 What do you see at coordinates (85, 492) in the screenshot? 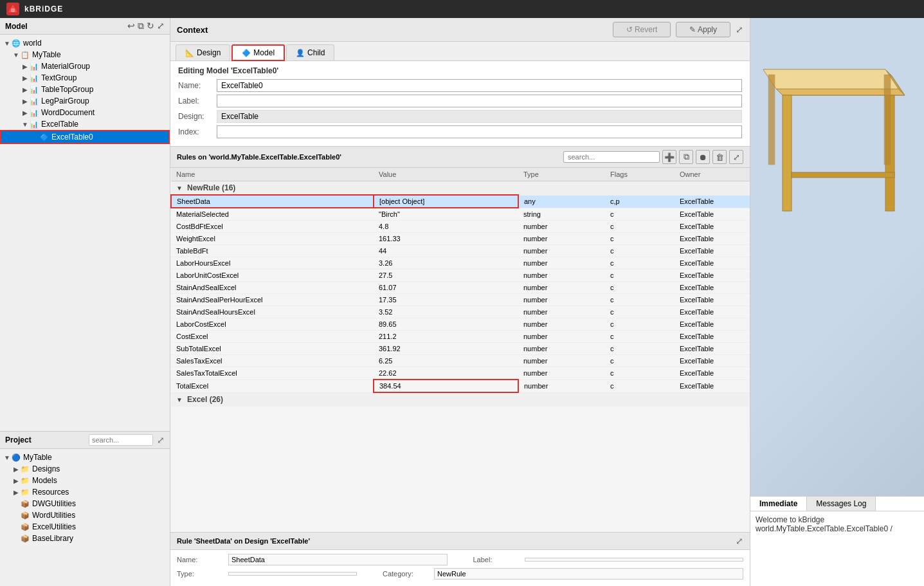
I see `project-item-resources: ▶ 📁 Resources` at bounding box center [85, 492].